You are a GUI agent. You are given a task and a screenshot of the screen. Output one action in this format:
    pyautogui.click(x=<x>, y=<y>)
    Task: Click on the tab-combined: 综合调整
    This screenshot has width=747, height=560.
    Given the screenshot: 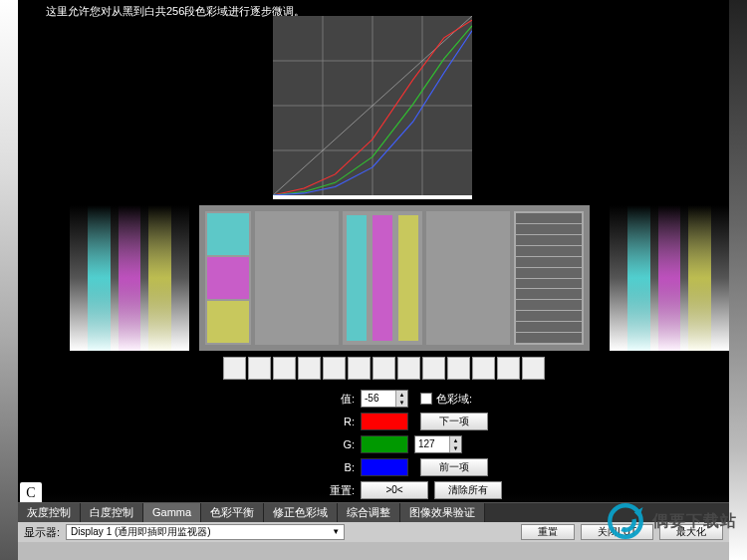 What is the action you would take?
    pyautogui.click(x=369, y=513)
    